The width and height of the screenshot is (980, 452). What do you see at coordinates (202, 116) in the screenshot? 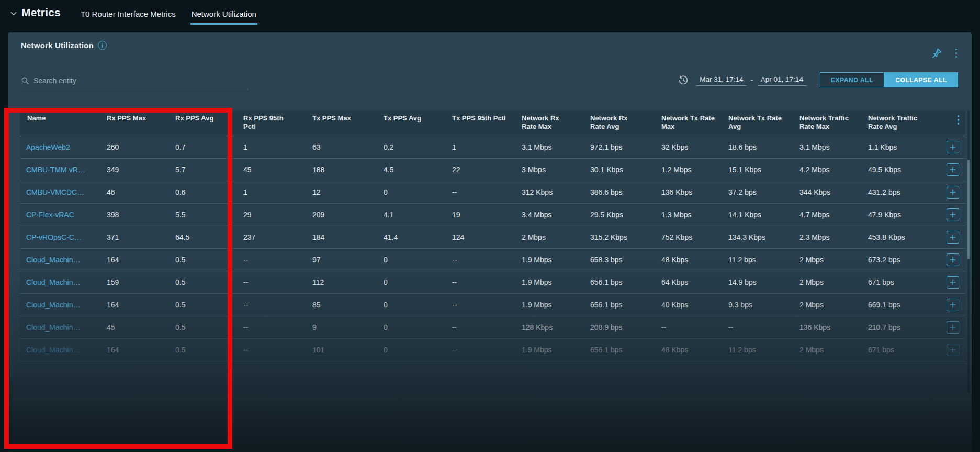
I see `column-header-rx-pps-avg: Rx PPS Avg` at bounding box center [202, 116].